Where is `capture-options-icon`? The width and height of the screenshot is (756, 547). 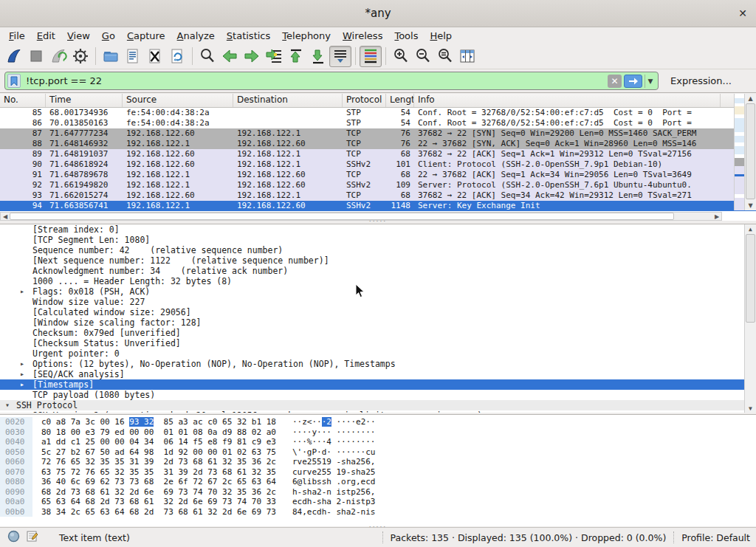
capture-options-icon is located at coordinates (80, 56).